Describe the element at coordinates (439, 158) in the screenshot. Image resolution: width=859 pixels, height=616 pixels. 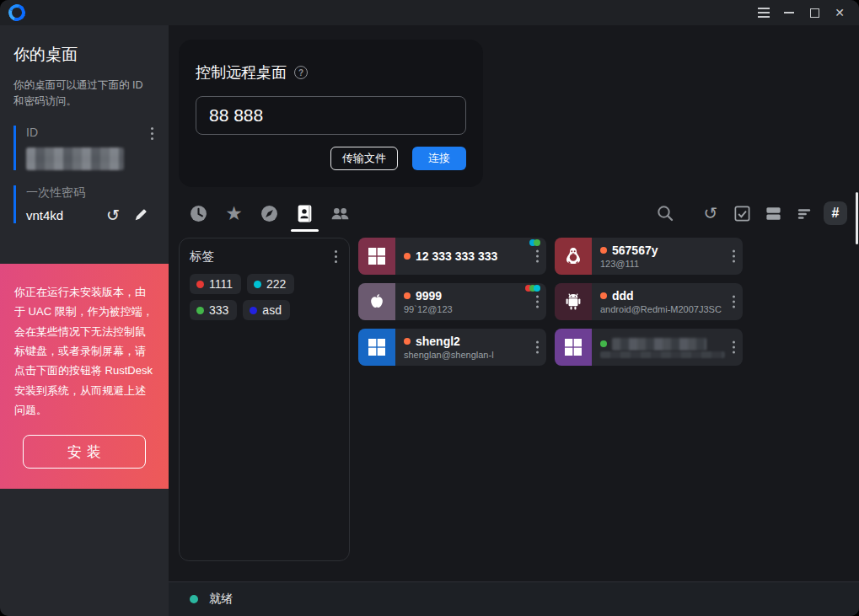
I see `connect-button: 连接` at that location.